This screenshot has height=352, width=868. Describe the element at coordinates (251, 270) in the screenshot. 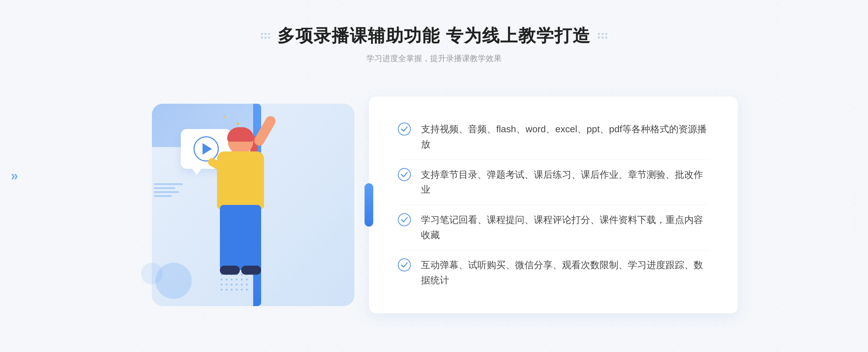

I see `figure-shoe-right` at that location.